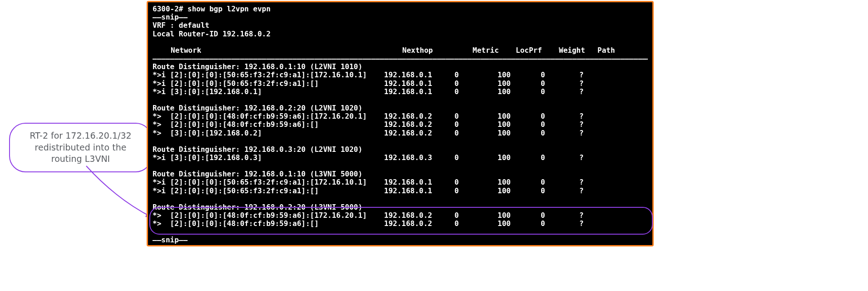 This screenshot has height=291, width=868. Describe the element at coordinates (268, 133) in the screenshot. I see `cell-network: *> [3]:[0]:[192.168.0.2]` at that location.